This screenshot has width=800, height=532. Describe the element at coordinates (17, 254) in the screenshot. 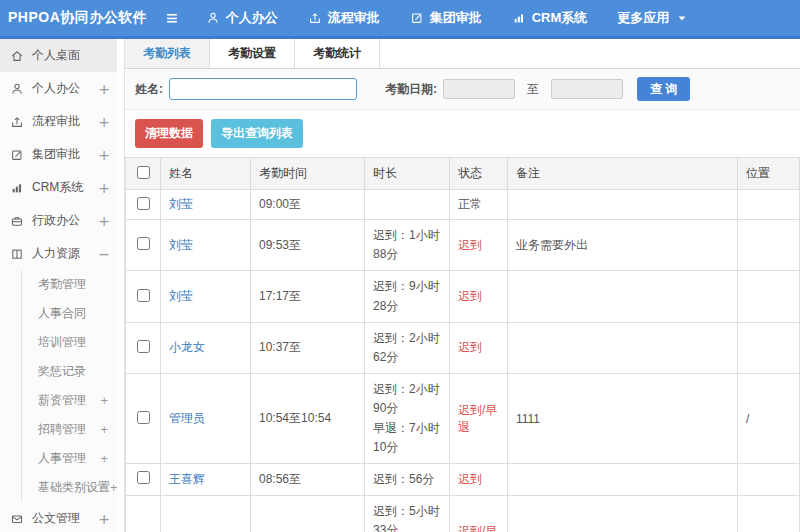

I see `book-icon` at that location.